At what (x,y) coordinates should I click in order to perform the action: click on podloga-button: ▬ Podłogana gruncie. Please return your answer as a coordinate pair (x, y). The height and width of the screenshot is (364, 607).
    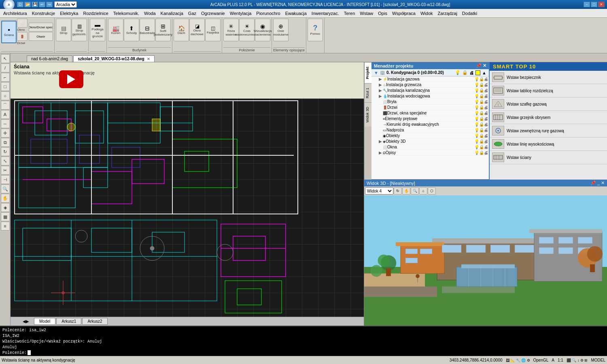
    Looking at the image, I should click on (98, 30).